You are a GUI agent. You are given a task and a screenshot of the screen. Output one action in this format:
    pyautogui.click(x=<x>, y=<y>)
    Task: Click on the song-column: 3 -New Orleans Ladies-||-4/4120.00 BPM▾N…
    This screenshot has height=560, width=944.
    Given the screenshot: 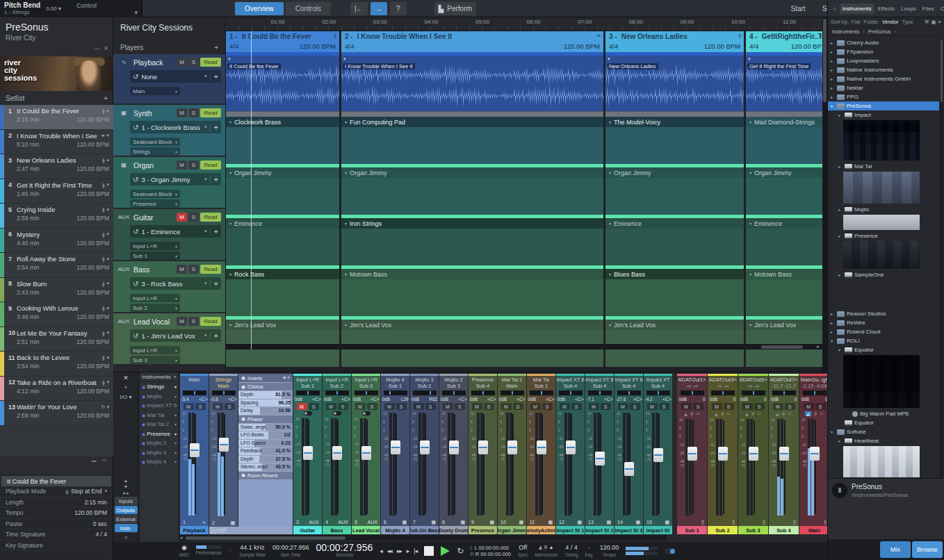 What is the action you would take?
    pyautogui.click(x=674, y=197)
    